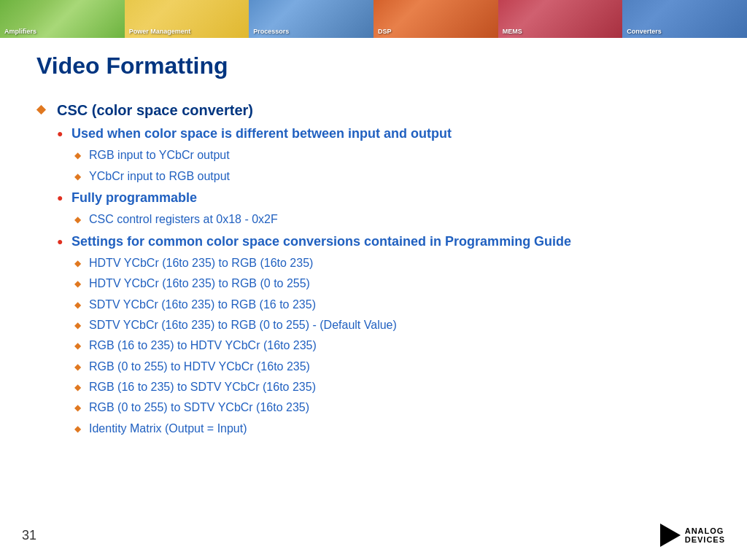  I want to click on list-item-conv2: HDTV YCbCr (16to 235) to RGB (0 to 255), so click(374, 284).